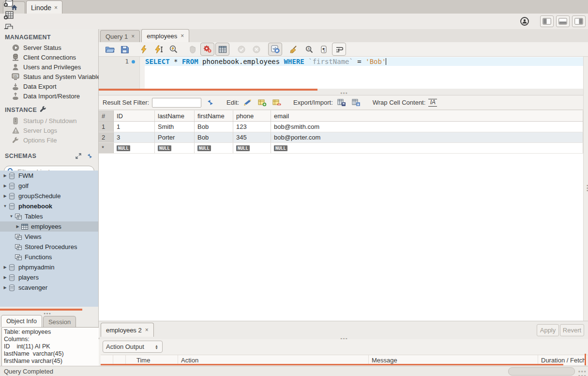 The image size is (588, 376). Describe the element at coordinates (248, 103) in the screenshot. I see `edit-record-icon` at that location.